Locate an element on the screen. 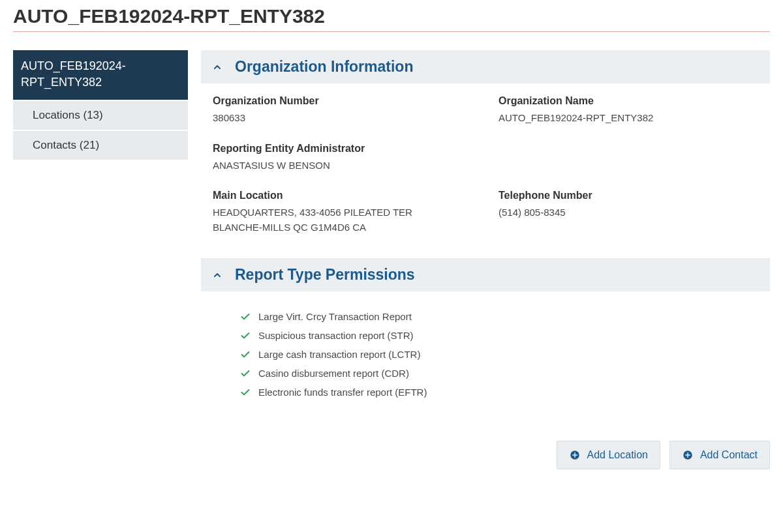  button-label: Add Contact is located at coordinates (729, 455).